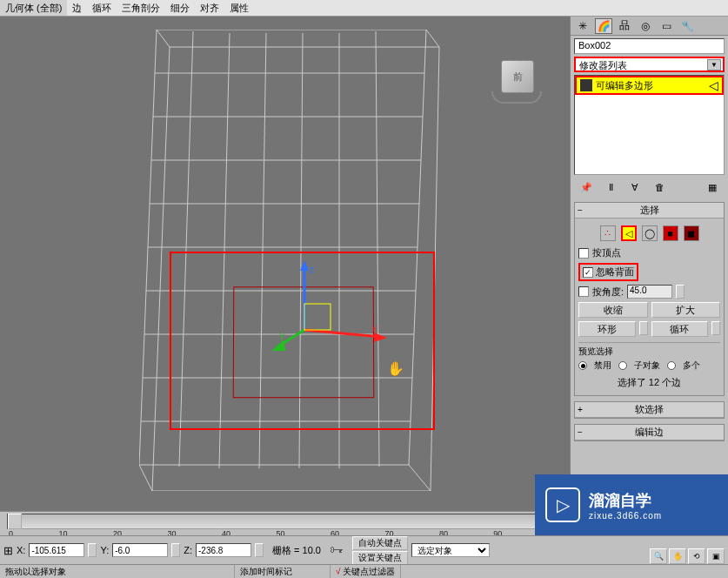 The width and height of the screenshot is (728, 578). I want to click on menu-loop: 循环, so click(102, 8).